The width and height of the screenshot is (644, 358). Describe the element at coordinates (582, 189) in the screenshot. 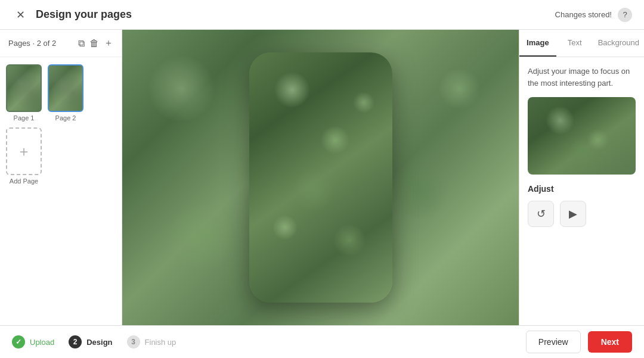

I see `adjust-section-title: Adjust` at that location.